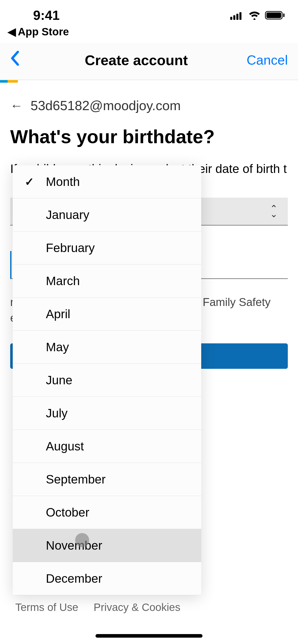  I want to click on dropdown-item-label: January, so click(64, 215).